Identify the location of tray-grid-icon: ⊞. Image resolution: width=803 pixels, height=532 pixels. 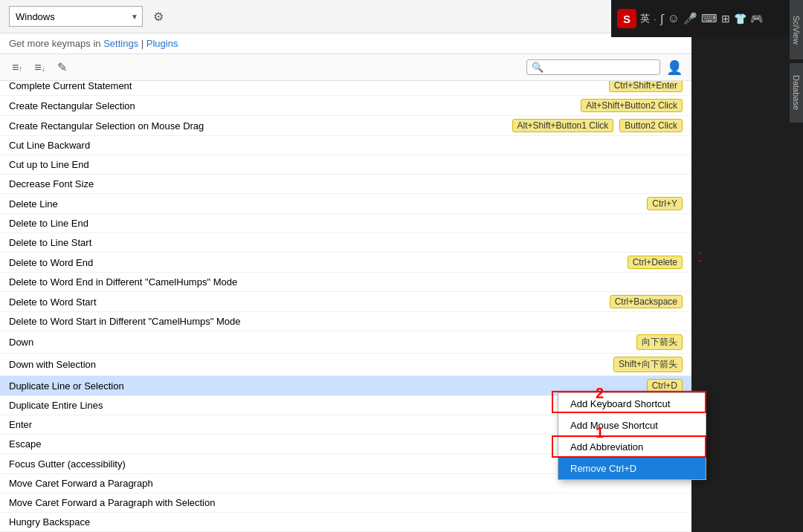
(726, 19).